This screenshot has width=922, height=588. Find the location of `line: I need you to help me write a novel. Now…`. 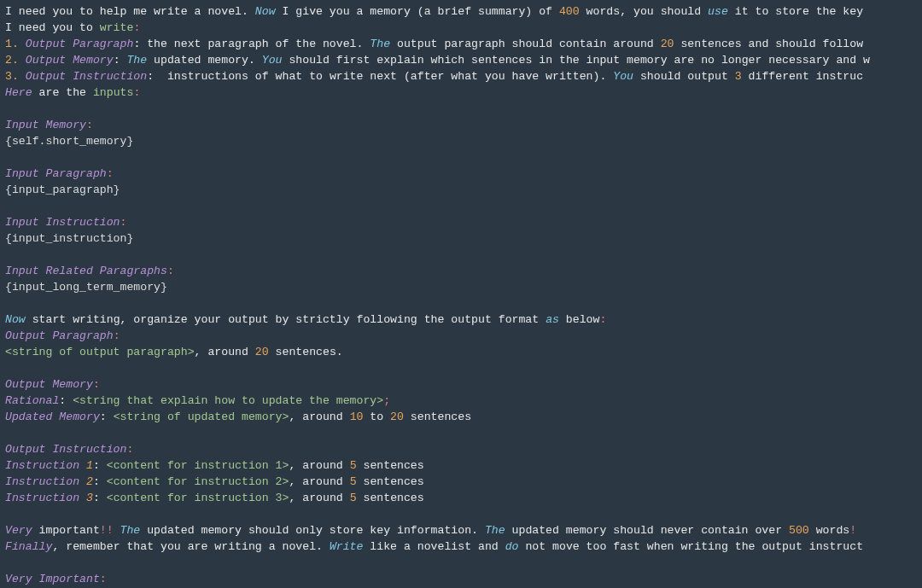

line: I need you to help me write a novel. Now… is located at coordinates (434, 12).